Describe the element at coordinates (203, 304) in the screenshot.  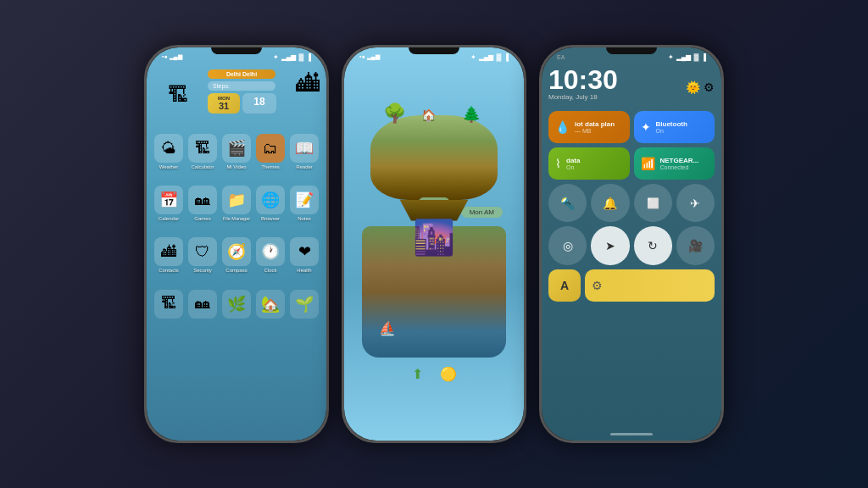
I see `app-extra-2: 🏘` at that location.